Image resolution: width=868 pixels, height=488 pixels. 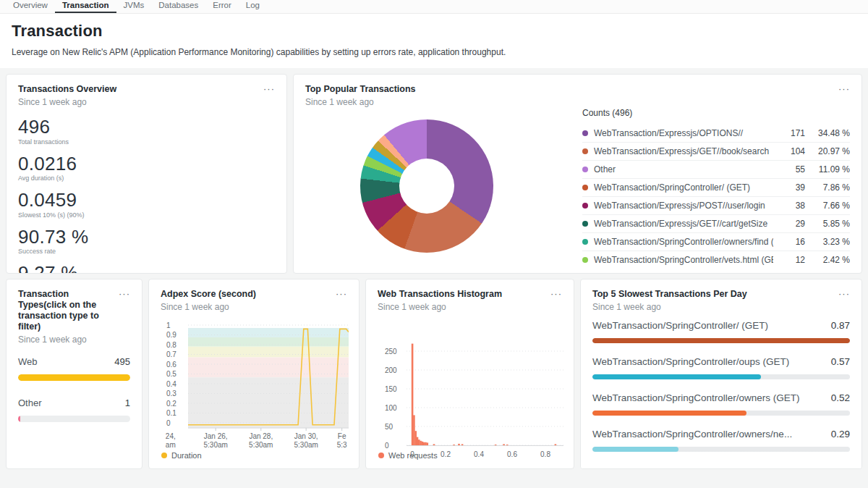 What do you see at coordinates (85, 7) in the screenshot?
I see `tab-transaction: Transaction` at bounding box center [85, 7].